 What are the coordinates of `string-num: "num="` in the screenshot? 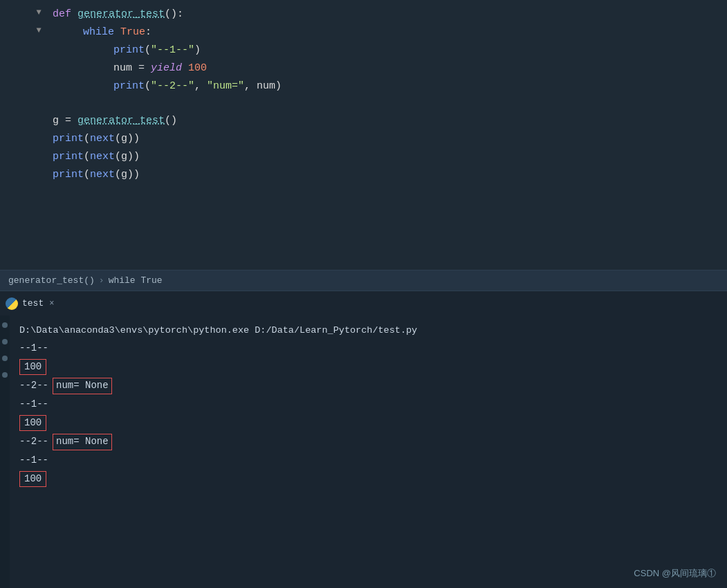 It's located at (226, 86).